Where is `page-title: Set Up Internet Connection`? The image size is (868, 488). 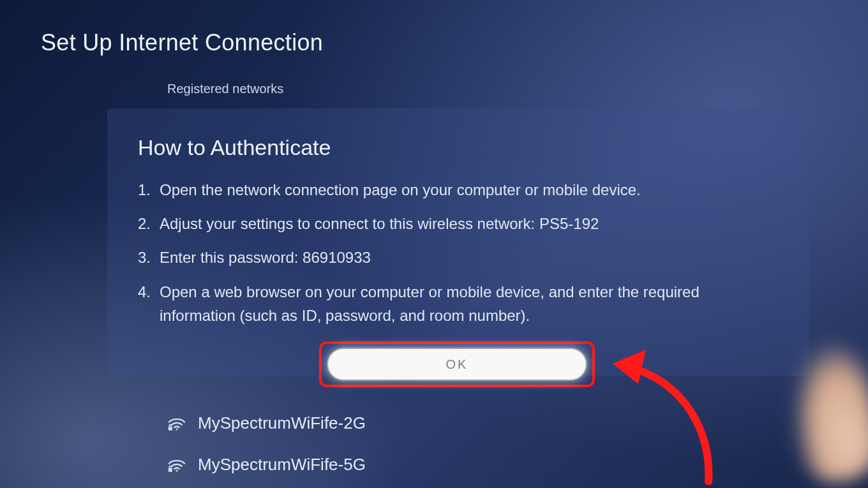
page-title: Set Up Internet Connection is located at coordinates (182, 43).